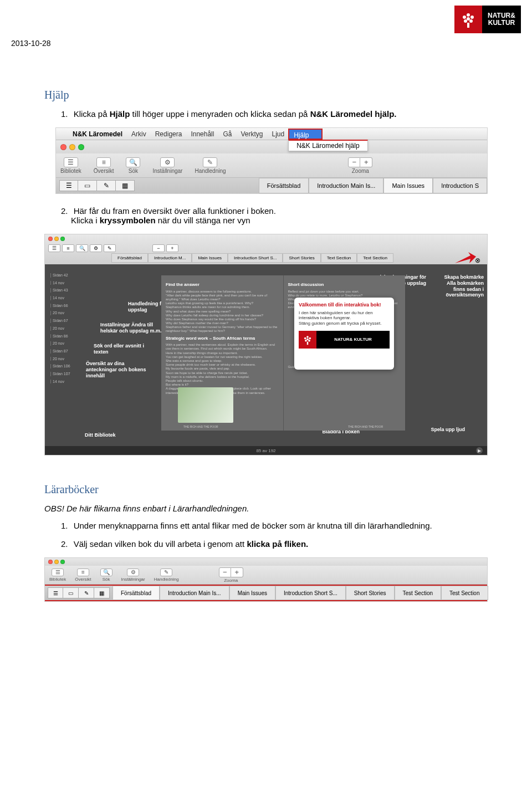 The width and height of the screenshot is (532, 809). What do you see at coordinates (83, 572) in the screenshot?
I see `overview-icon: ≡` at bounding box center [83, 572].